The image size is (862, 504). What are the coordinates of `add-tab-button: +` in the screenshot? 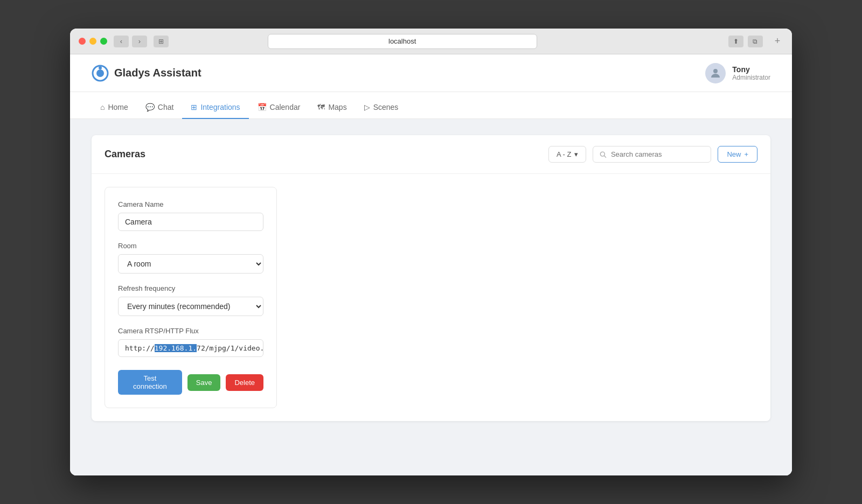 It's located at (777, 41).